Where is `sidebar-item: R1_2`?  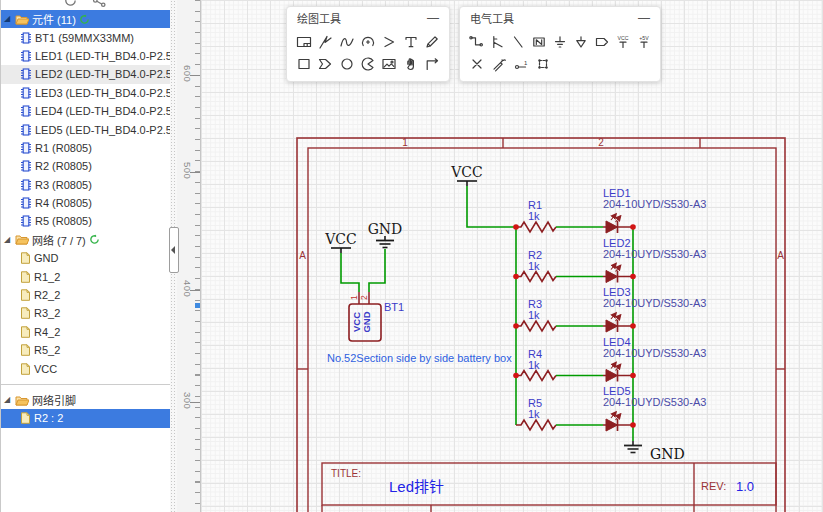 sidebar-item: R1_2 is located at coordinates (86, 276).